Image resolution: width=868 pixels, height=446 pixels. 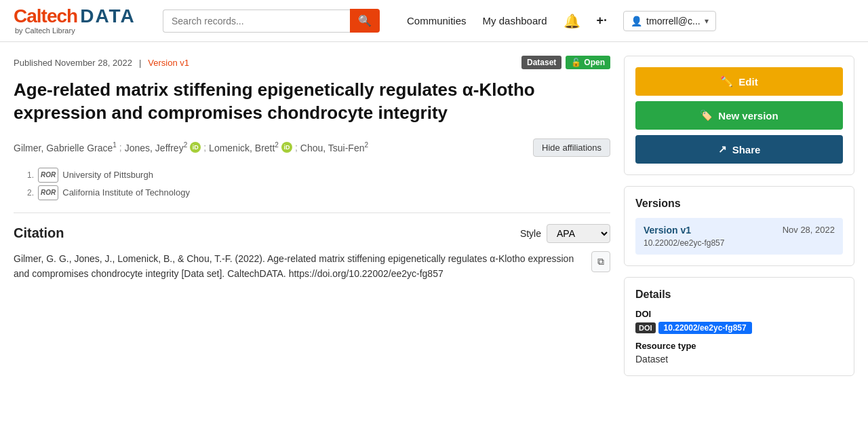 I want to click on versions-title: Versions, so click(x=739, y=204).